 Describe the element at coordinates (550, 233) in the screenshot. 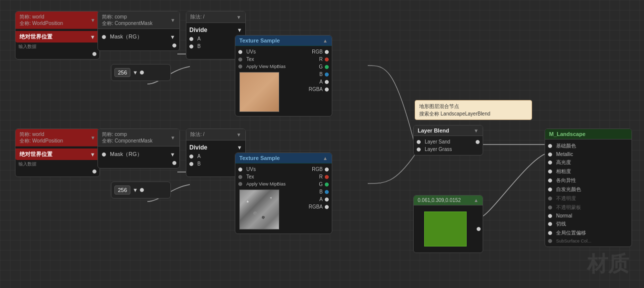

I see `landscape-worldpos-pin` at that location.